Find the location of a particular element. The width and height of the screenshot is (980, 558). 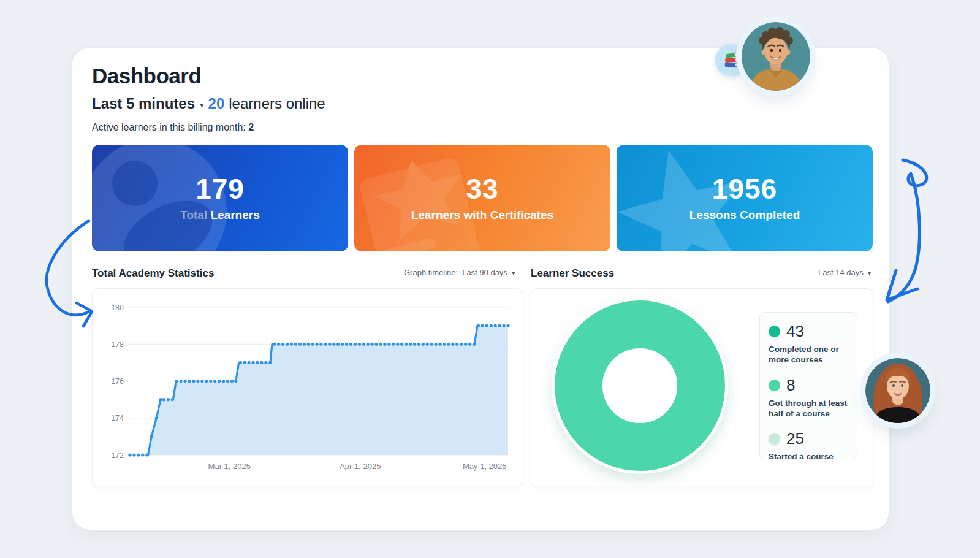

online-learners-line: Last 5 minutes ▾ 20 learners online is located at coordinates (208, 104).